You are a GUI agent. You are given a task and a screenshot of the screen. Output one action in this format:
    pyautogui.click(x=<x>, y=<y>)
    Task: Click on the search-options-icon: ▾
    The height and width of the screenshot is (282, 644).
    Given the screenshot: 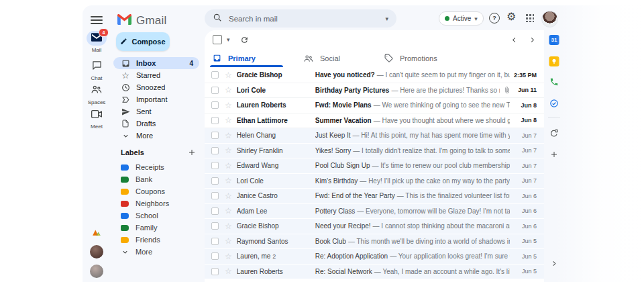 What is the action you would take?
    pyautogui.click(x=386, y=19)
    